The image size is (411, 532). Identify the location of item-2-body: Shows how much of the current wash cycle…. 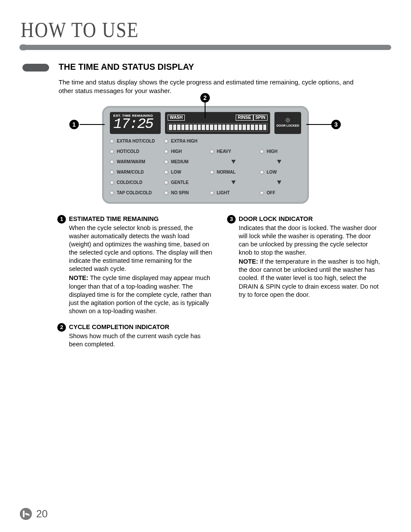
(141, 340).